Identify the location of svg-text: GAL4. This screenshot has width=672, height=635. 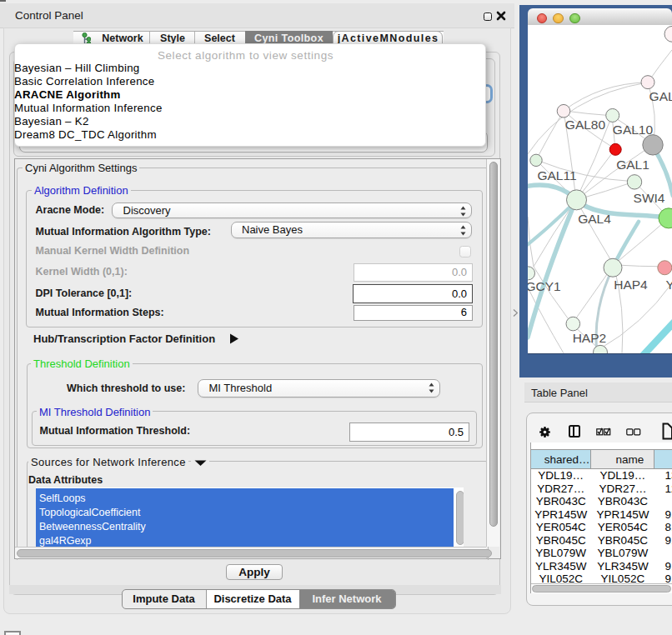
(594, 218).